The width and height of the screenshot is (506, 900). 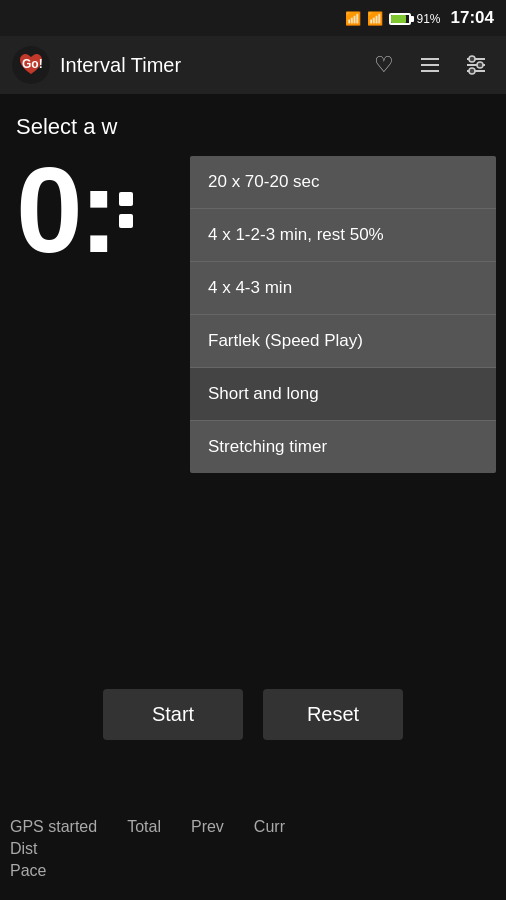 I want to click on prev-label: Prev, so click(x=208, y=827).